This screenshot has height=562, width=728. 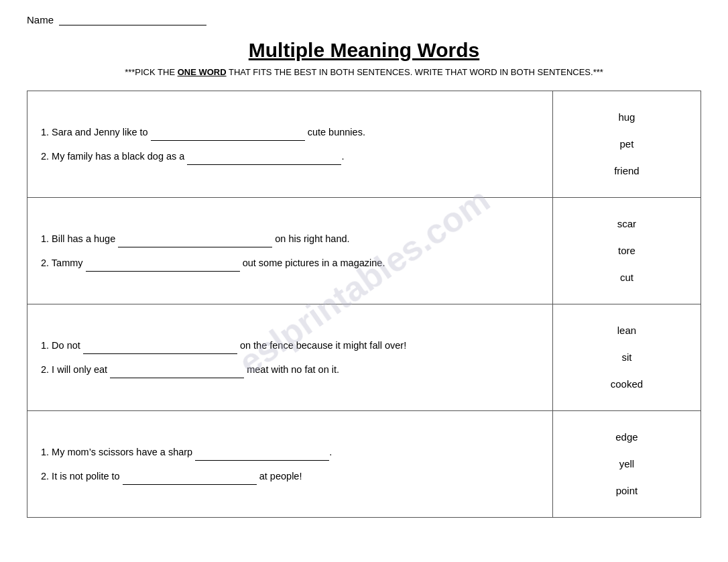 I want to click on s2-suffix: meat with no fat on it., so click(x=292, y=370).